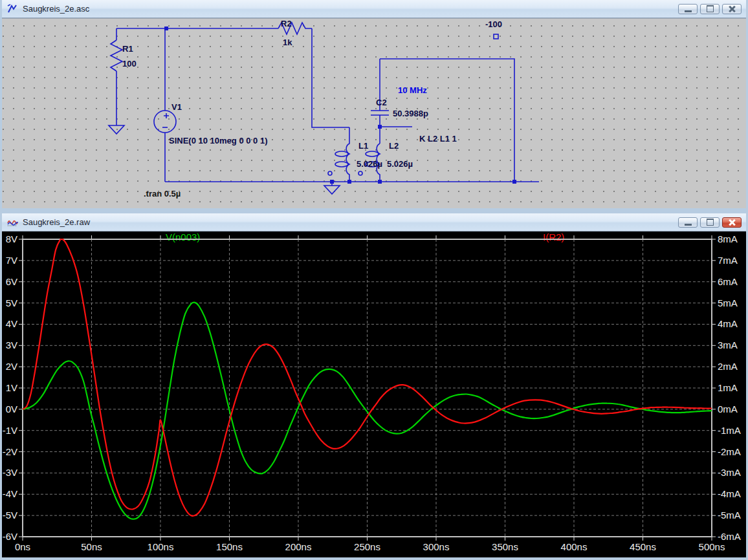 The image size is (748, 560). Describe the element at coordinates (729, 451) in the screenshot. I see `right-axis-label: -2mA` at that location.